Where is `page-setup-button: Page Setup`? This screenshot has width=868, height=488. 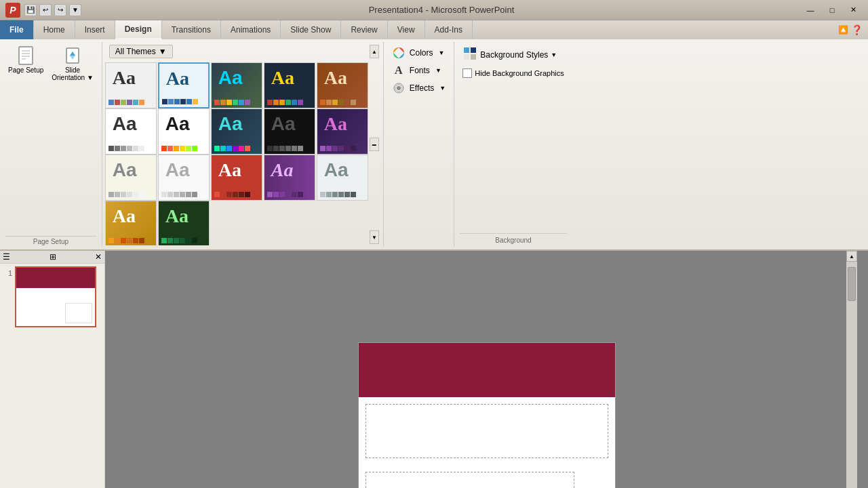
page-setup-button: Page Setup is located at coordinates (26, 60).